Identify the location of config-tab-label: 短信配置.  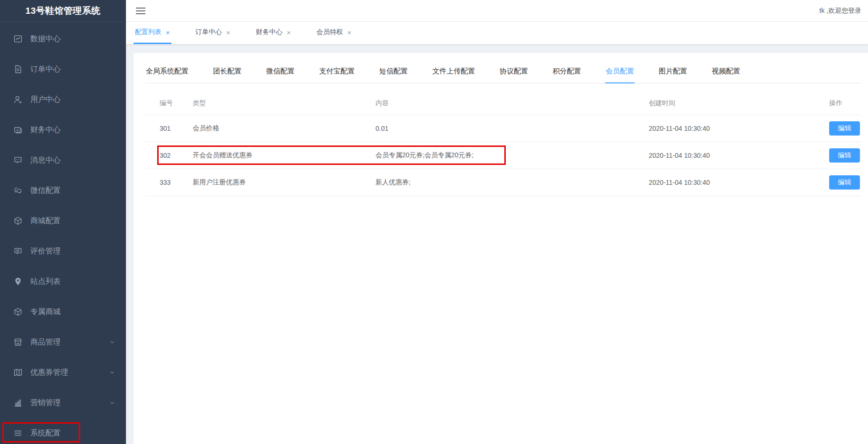
(394, 71).